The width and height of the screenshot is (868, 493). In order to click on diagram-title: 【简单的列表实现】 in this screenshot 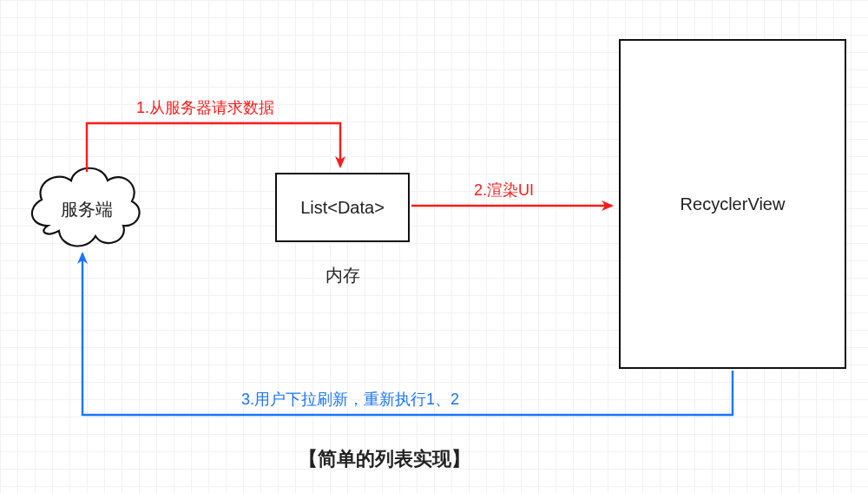, I will do `click(385, 459)`.